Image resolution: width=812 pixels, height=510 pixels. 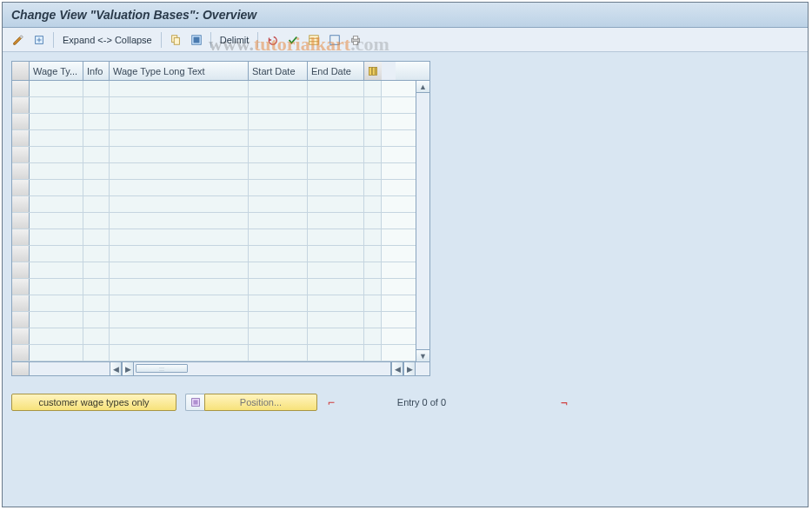 I want to click on col-wage-type: Wage Ty..., so click(x=57, y=71).